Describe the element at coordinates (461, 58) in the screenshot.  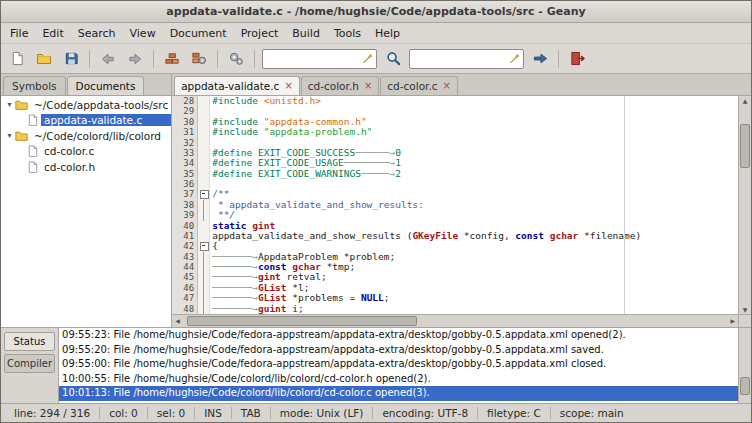
I see `goto-line-input` at that location.